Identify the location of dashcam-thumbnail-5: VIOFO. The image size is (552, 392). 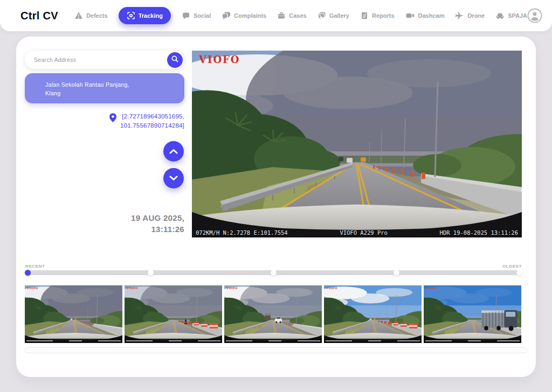
(472, 314).